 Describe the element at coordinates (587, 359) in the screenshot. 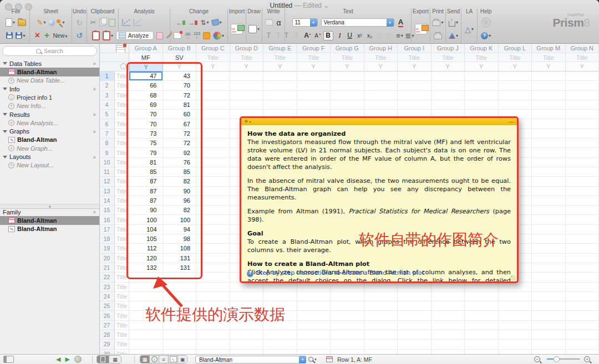

I see `zoom-in-icon: +` at that location.